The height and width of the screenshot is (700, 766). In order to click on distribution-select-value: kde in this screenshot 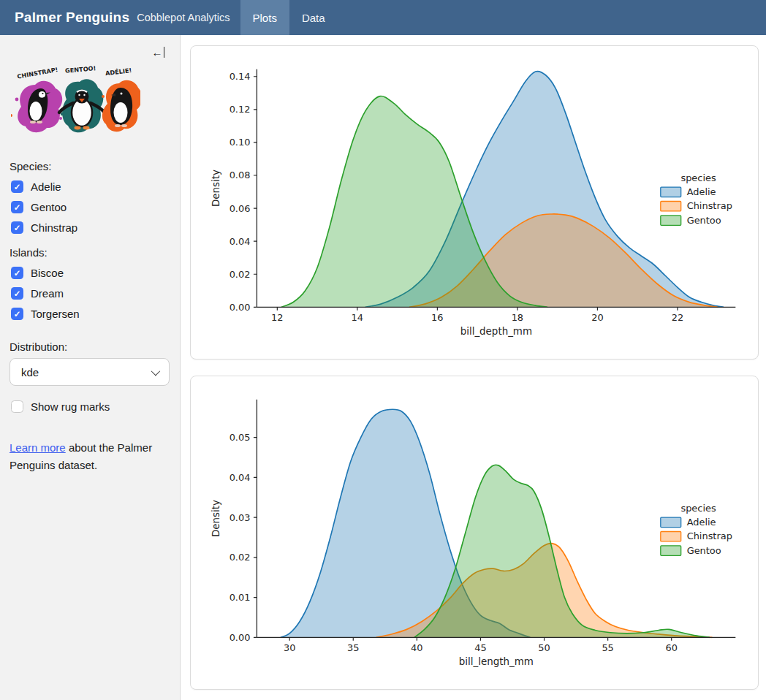, I will do `click(30, 373)`.